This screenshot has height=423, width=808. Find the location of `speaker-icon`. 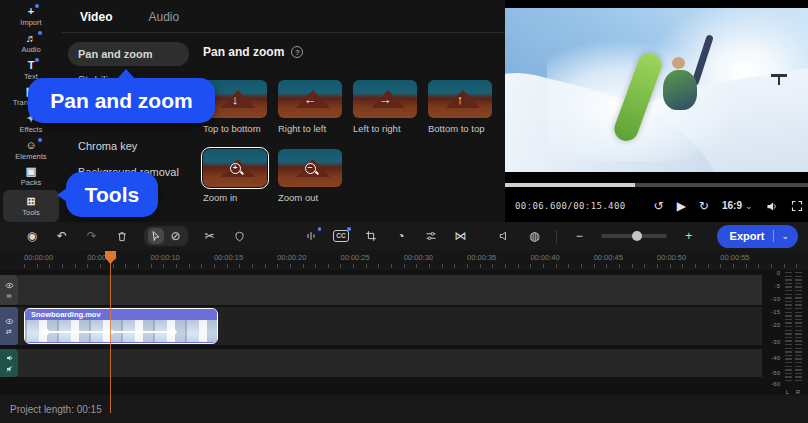

speaker-icon is located at coordinates (10, 358).